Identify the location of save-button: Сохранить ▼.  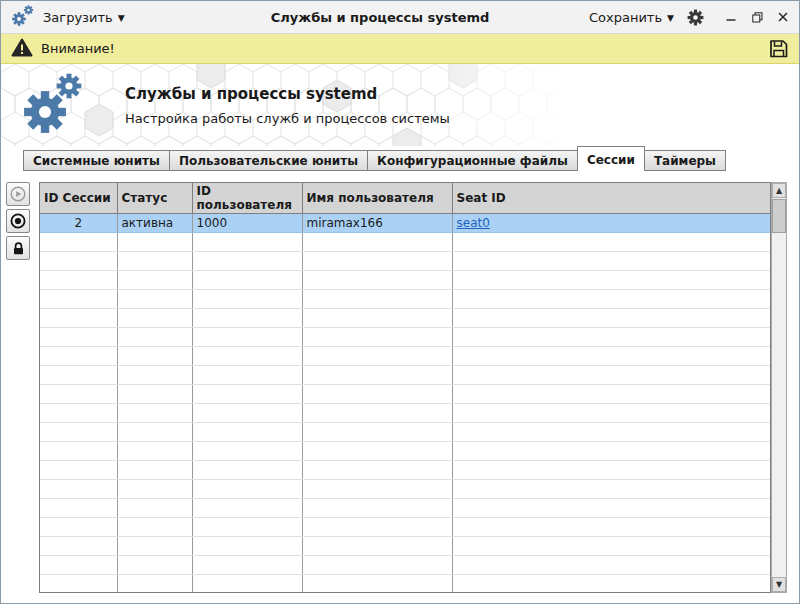
(632, 18).